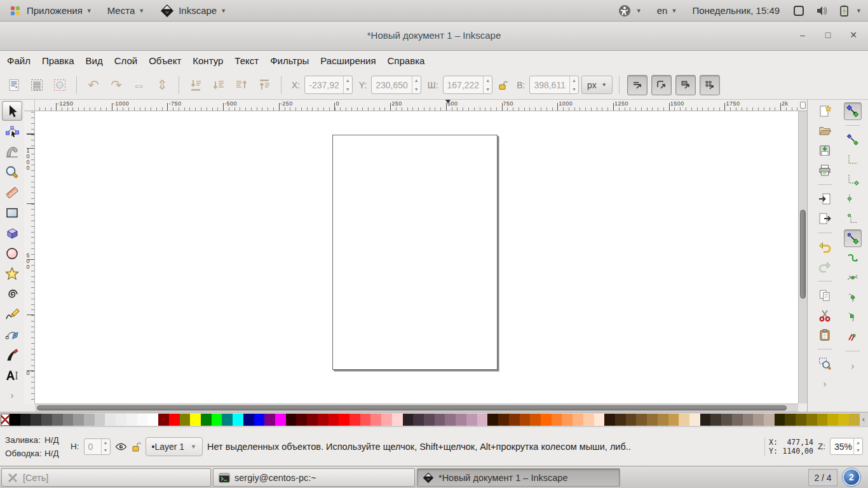  I want to click on tool-ellipse, so click(12, 253).